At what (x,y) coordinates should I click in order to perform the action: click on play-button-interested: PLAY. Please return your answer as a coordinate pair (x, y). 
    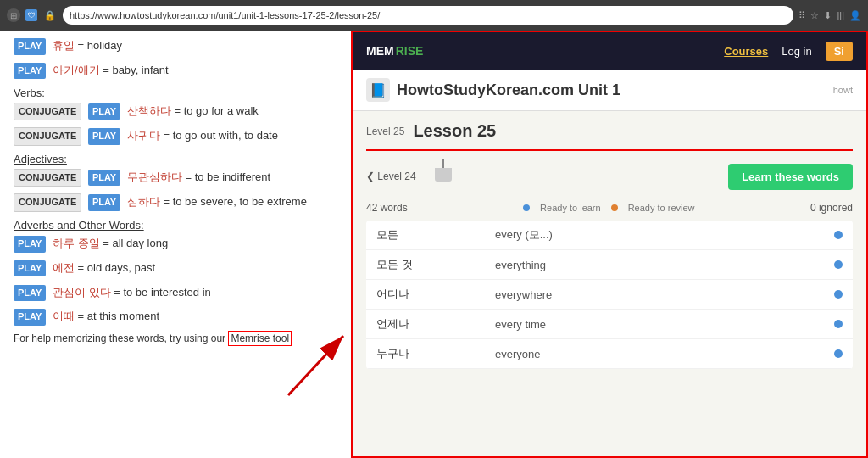
    Looking at the image, I should click on (30, 293).